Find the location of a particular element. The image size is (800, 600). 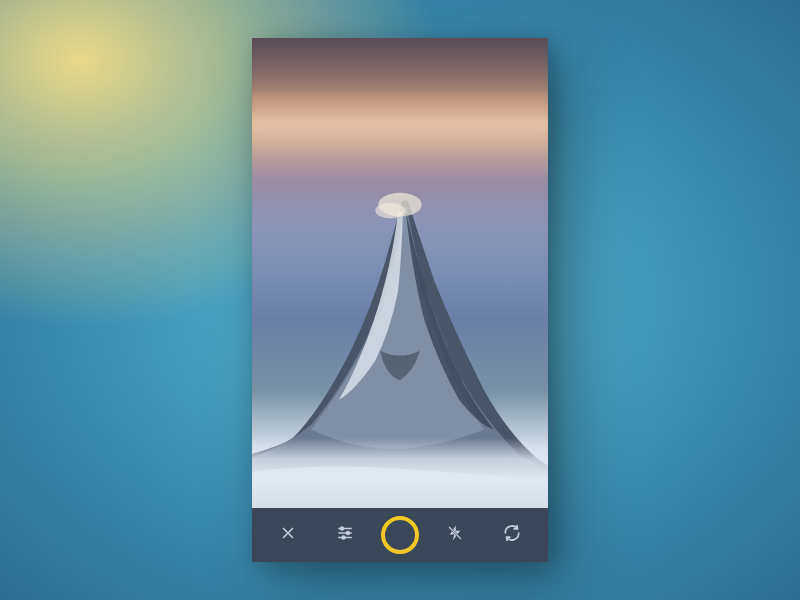

flash-button is located at coordinates (455, 535).